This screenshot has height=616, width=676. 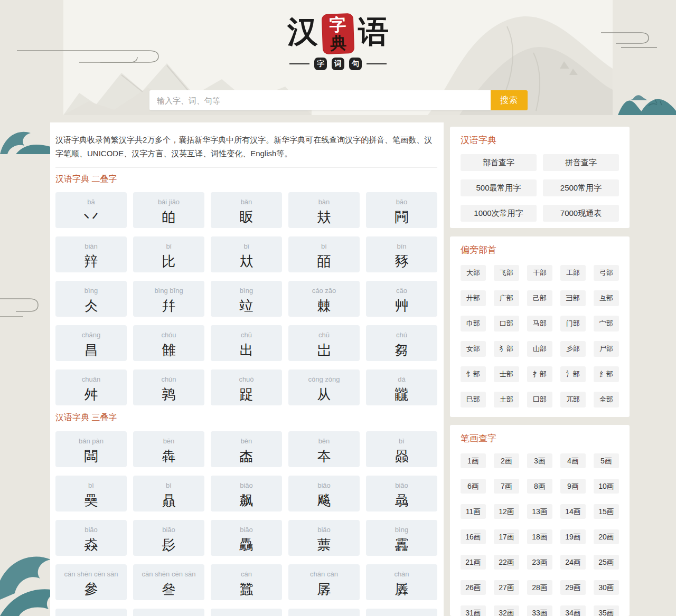 I want to click on char-card: chú 芻, so click(x=401, y=343).